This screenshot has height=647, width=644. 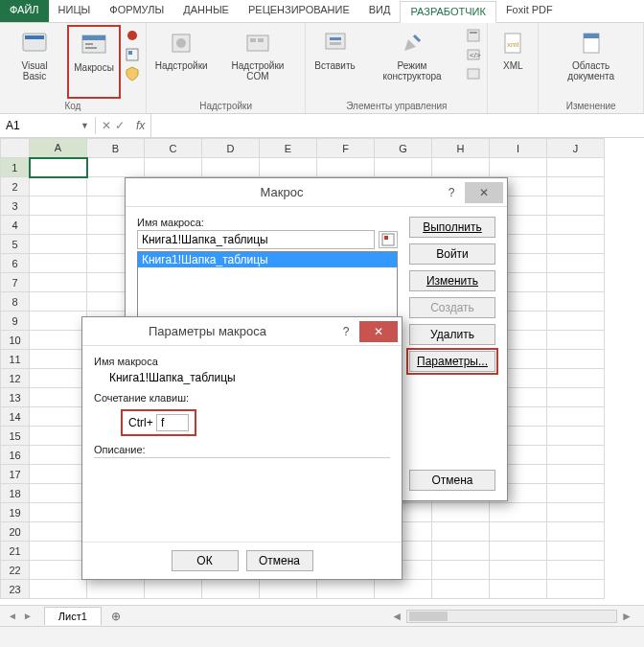 I want to click on help-icon: ?, so click(x=451, y=193).